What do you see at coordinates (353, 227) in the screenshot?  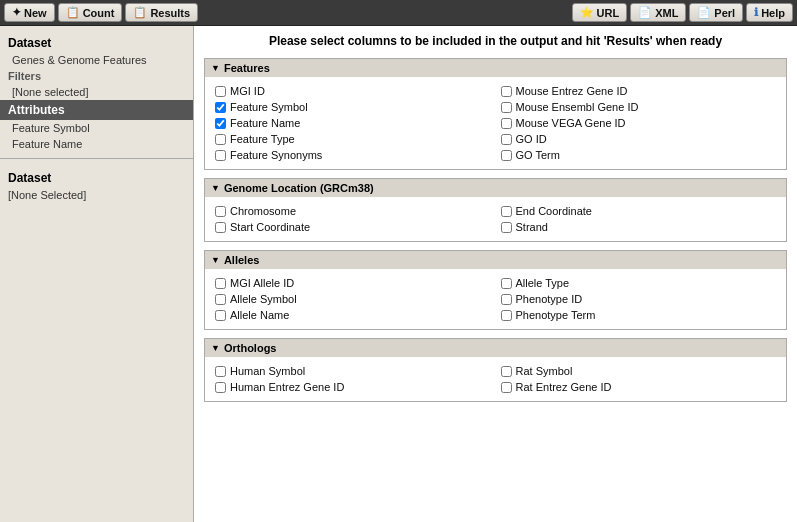 I see `checkbox-item: Start Coordinate` at bounding box center [353, 227].